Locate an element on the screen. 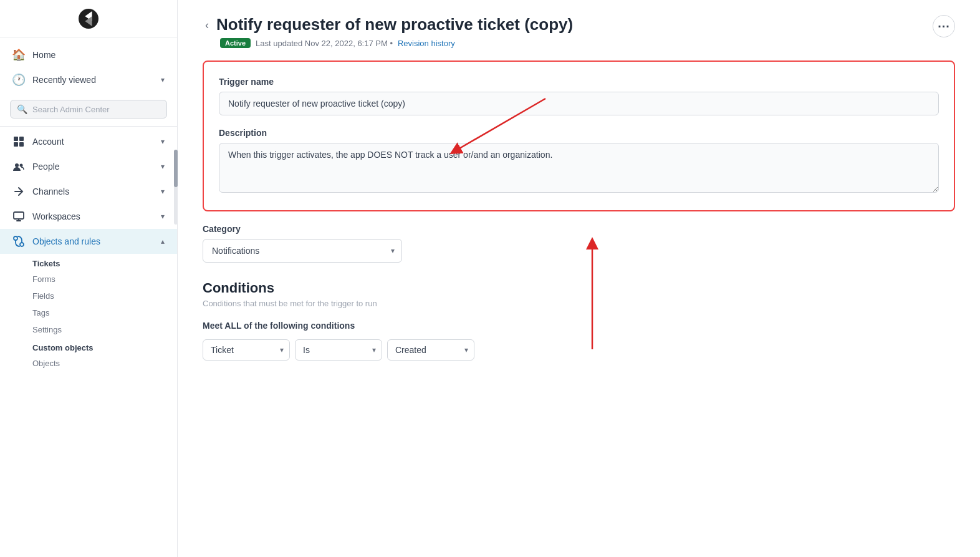 The image size is (980, 557). condition-field-wrap: Ticket Comment Status ▾ is located at coordinates (246, 350).